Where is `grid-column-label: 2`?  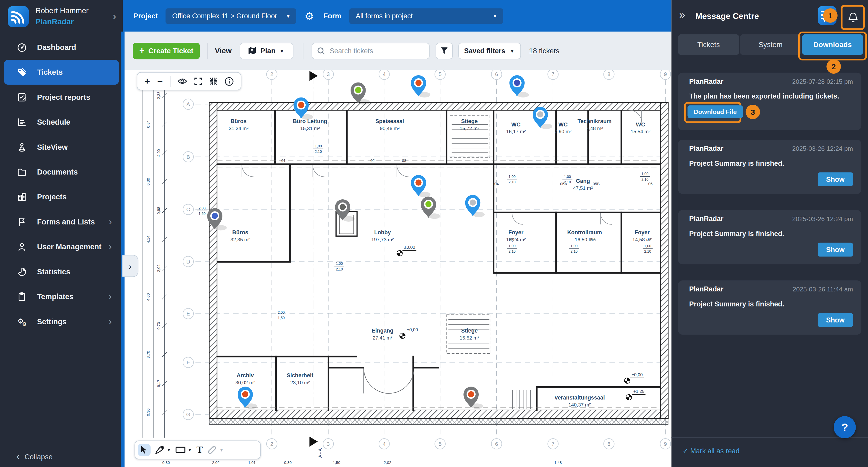
grid-column-label: 2 is located at coordinates (272, 444).